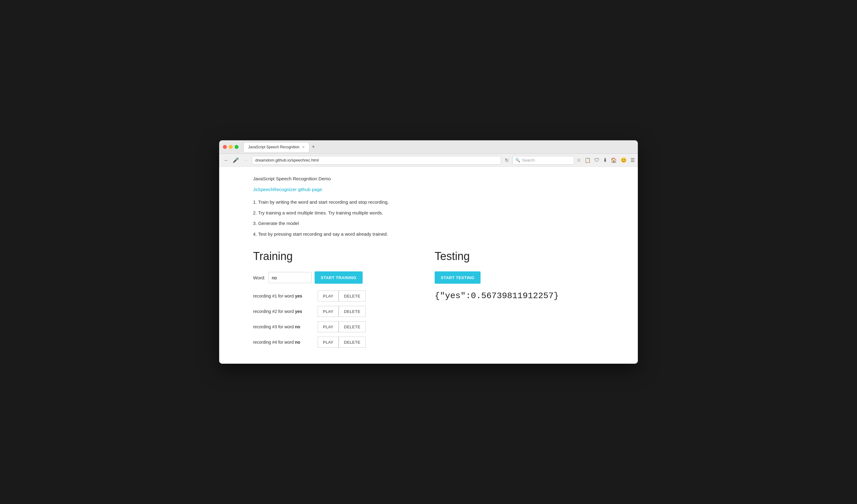  What do you see at coordinates (339, 278) in the screenshot?
I see `start-training-button: START TRAINING` at bounding box center [339, 278].